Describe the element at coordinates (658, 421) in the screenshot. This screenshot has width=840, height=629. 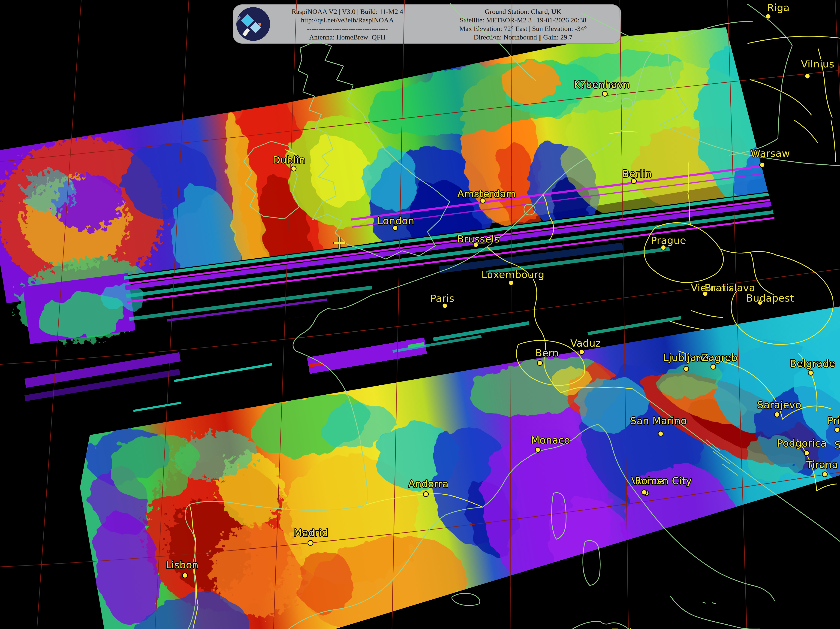
I see `city-label: San Marino` at that location.